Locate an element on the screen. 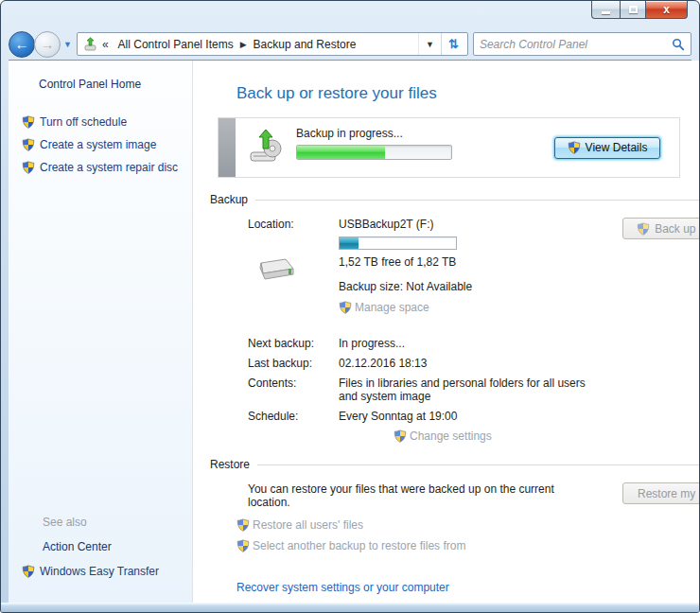 This screenshot has height=613, width=700. free-space-text: 1,52 TB free of 1,82 TB is located at coordinates (481, 262).